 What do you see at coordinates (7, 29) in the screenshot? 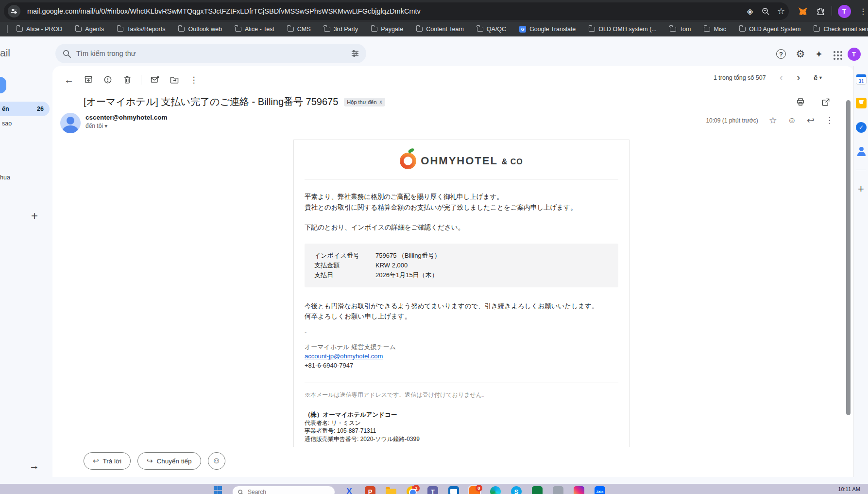
I see `bookmarks-left-separator` at bounding box center [7, 29].